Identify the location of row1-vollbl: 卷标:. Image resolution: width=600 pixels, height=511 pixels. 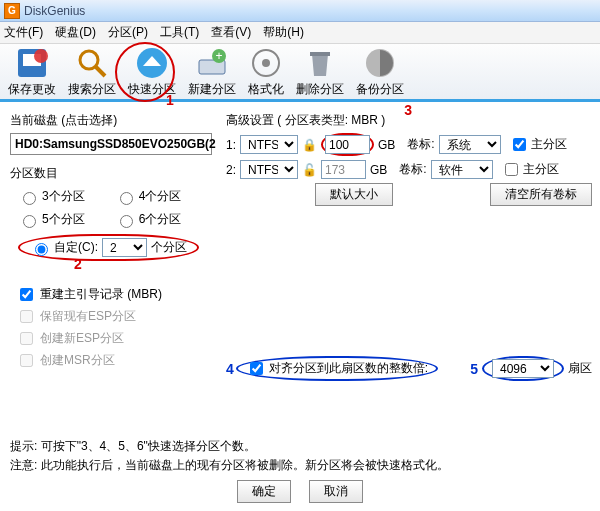
(420, 144).